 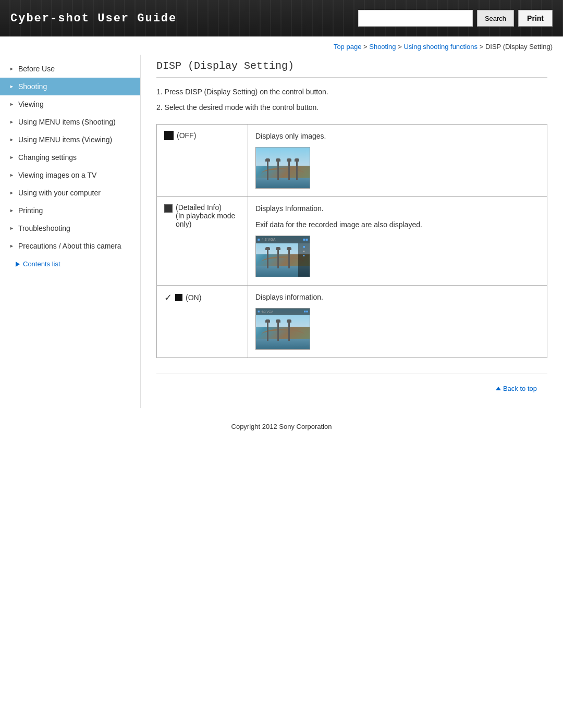 What do you see at coordinates (352, 69) in the screenshot?
I see `page-title: DISP (Display Setting)` at bounding box center [352, 69].